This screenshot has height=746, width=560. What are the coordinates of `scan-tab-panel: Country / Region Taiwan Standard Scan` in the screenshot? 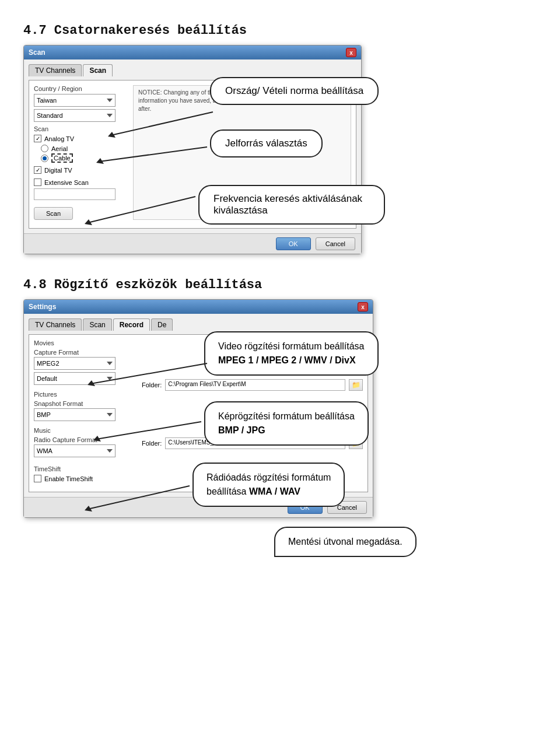 It's located at (192, 154).